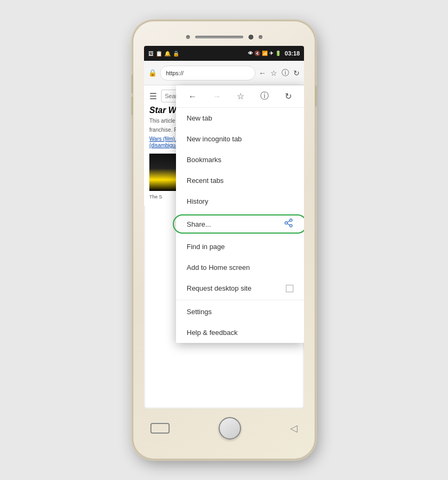 The image size is (448, 480). I want to click on menu-item-help-label: Help & feedback, so click(212, 333).